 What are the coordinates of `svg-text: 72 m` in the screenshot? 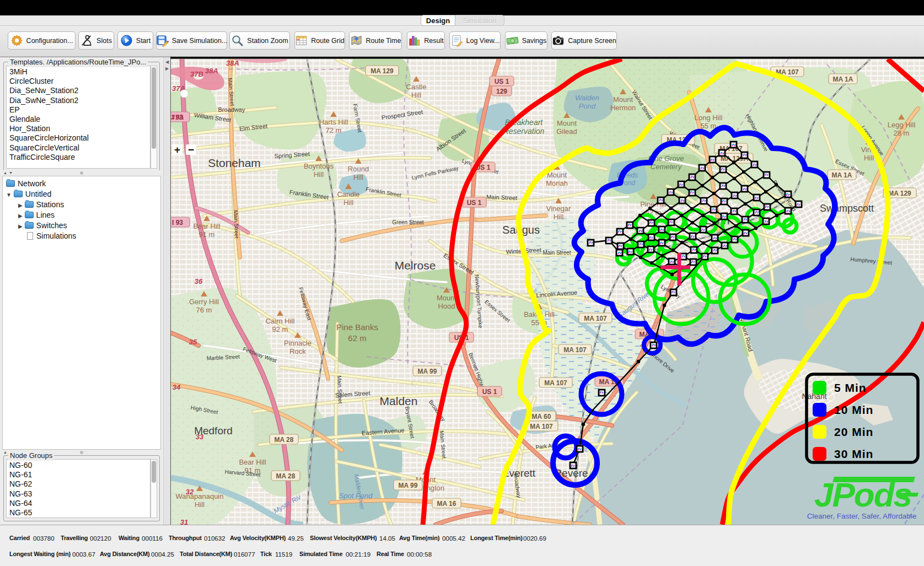 It's located at (334, 130).